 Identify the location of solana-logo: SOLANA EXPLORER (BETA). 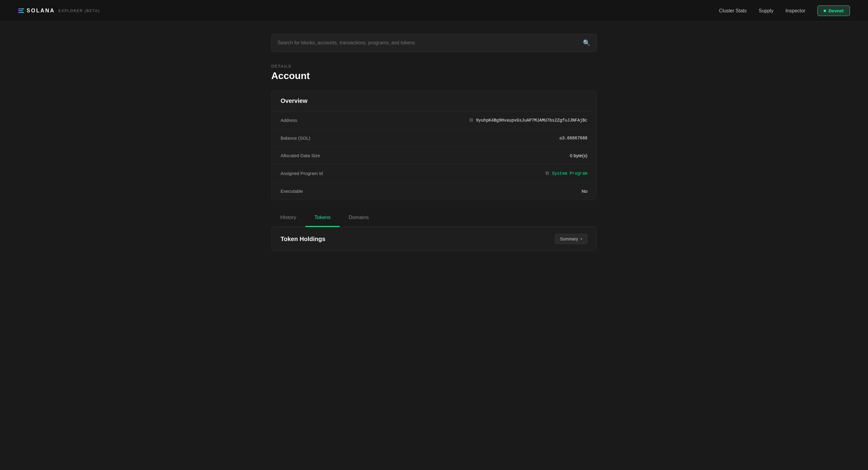
(59, 11).